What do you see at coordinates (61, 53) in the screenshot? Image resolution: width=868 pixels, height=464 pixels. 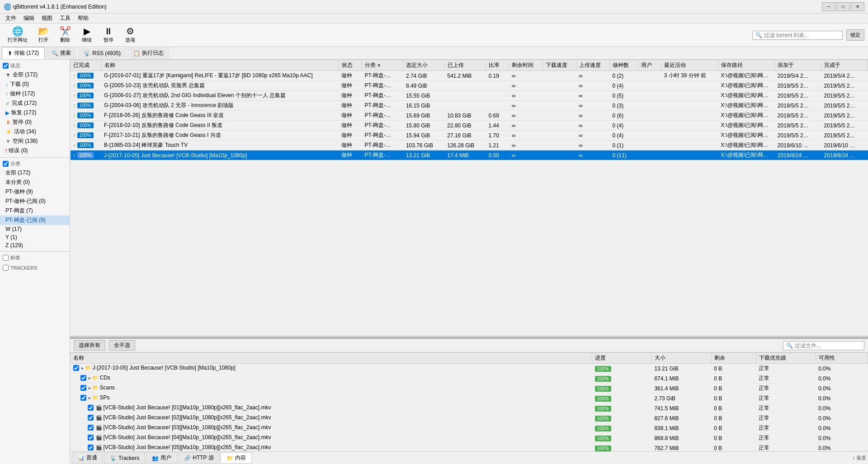 I see `tab-search: 🔍 搜索` at bounding box center [61, 53].